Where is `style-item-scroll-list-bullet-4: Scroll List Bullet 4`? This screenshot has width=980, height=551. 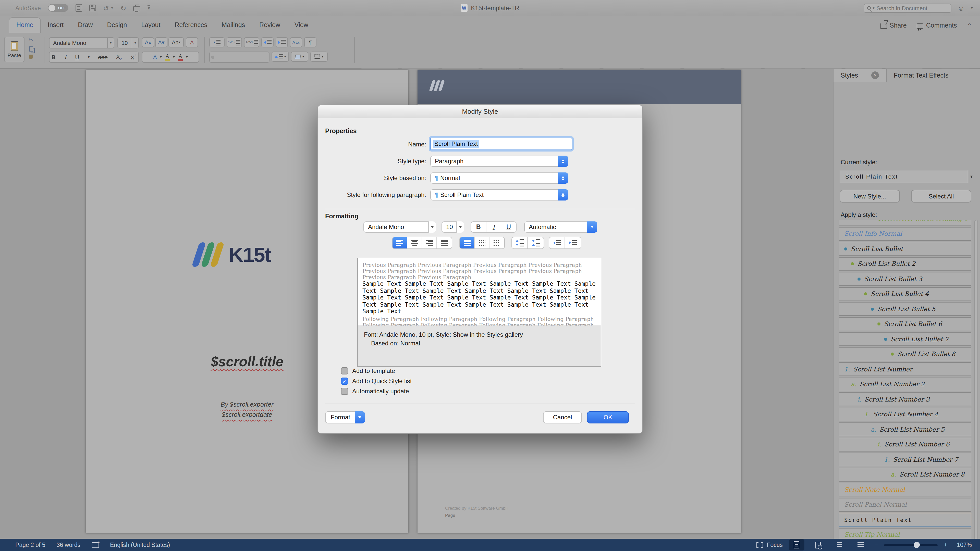
style-item-scroll-list-bullet-4: Scroll List Bullet 4 is located at coordinates (905, 294).